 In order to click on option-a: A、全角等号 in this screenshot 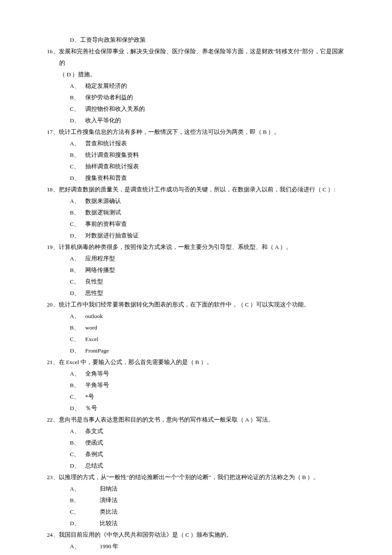, I will do `click(196, 373)`.